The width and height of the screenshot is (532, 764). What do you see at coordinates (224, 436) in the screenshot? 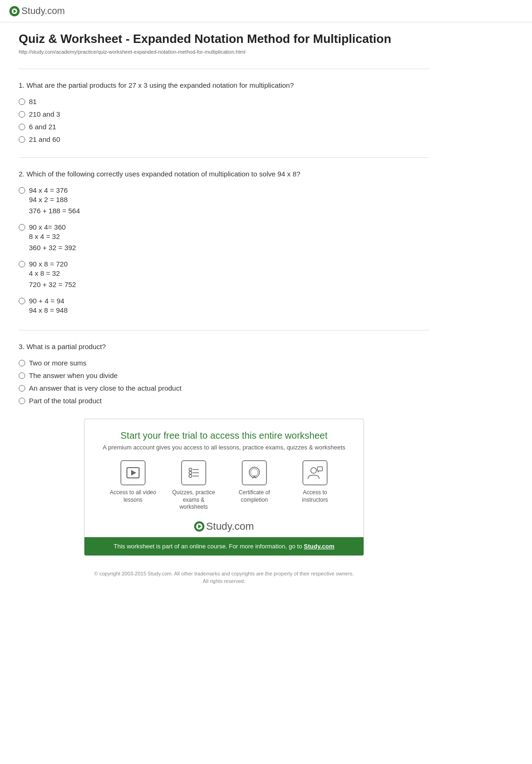
I see `cta-title: Start your free trial to access this ent…` at bounding box center [224, 436].